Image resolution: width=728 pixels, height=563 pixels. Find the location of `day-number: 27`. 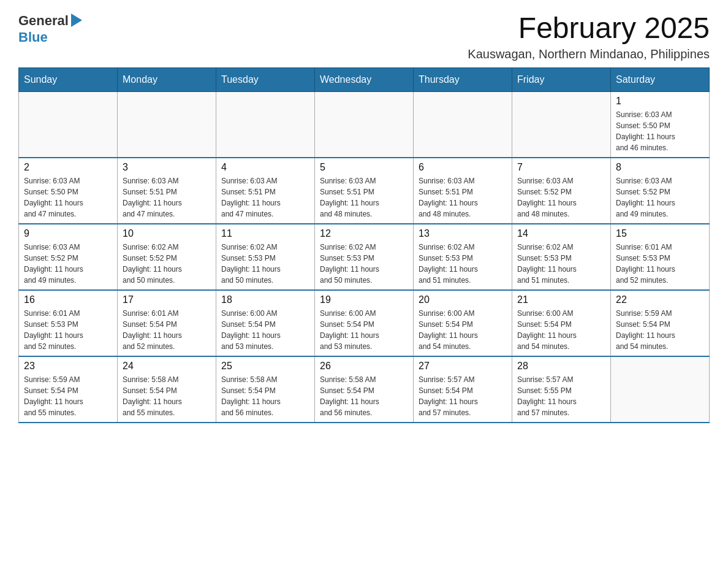

day-number: 27 is located at coordinates (463, 366).